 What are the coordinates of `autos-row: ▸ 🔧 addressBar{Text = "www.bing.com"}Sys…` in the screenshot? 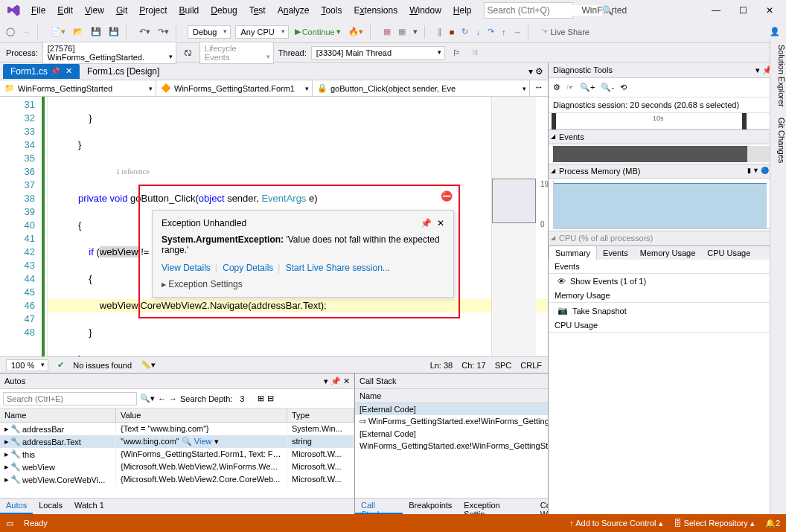 It's located at (177, 429).